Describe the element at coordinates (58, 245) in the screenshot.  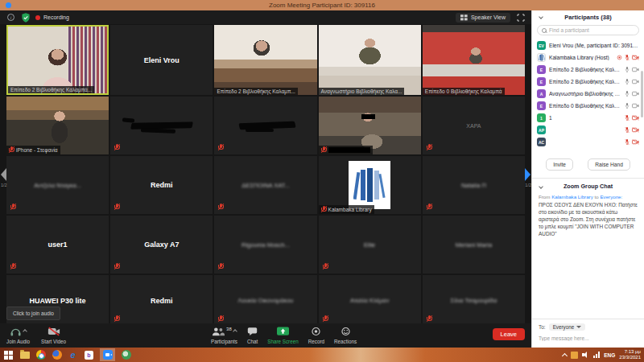
I see `video-tile: user1` at that location.